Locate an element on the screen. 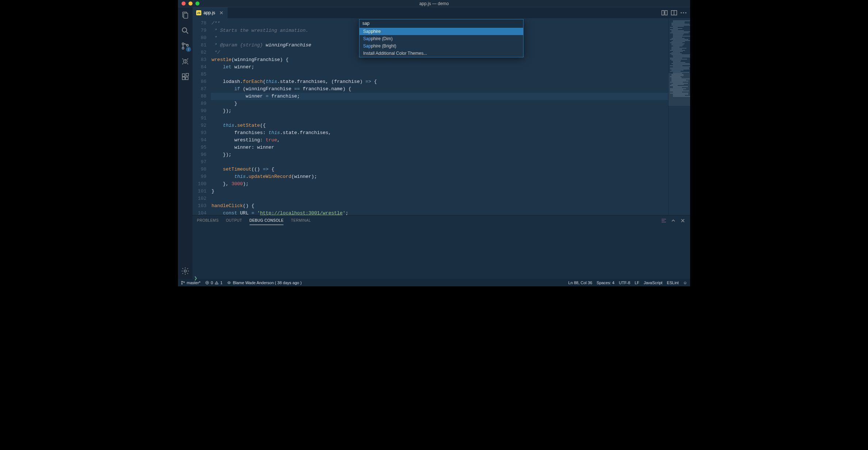  tab-appjs: JS app.js is located at coordinates (210, 13).